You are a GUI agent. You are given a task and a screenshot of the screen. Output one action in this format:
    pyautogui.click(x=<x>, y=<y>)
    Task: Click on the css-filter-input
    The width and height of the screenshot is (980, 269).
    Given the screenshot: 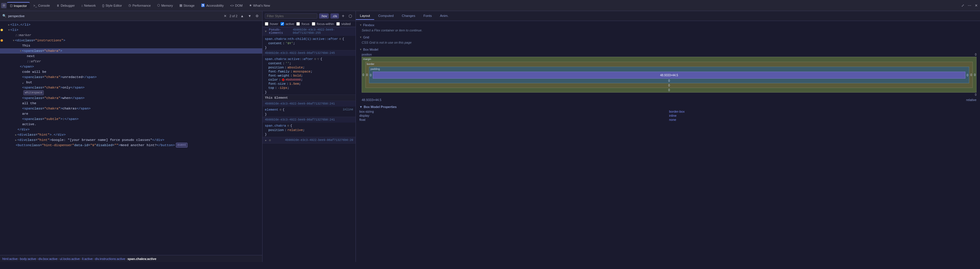 What is the action you would take?
    pyautogui.click(x=291, y=16)
    